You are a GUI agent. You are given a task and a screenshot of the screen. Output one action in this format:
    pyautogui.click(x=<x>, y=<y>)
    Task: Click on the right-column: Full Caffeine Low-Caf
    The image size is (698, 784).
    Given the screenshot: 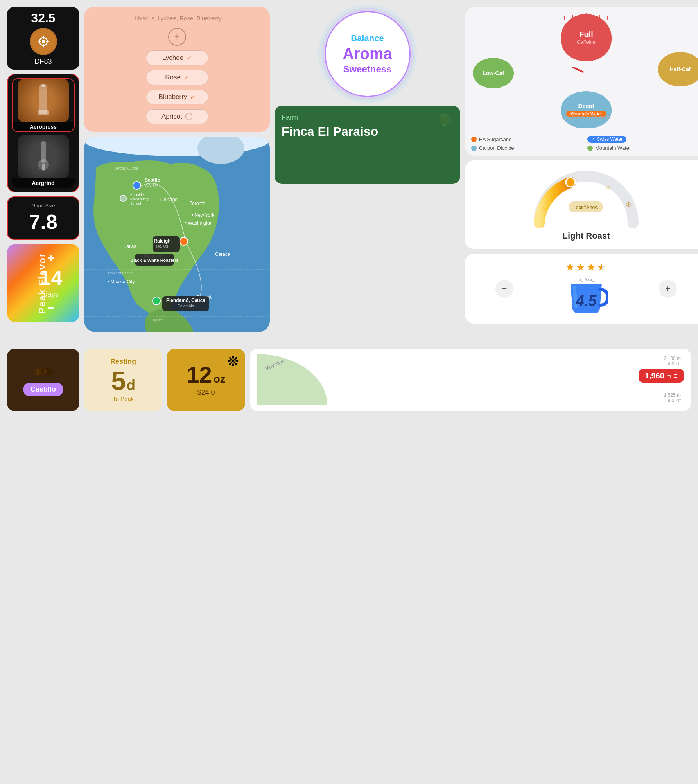 What is the action you would take?
    pyautogui.click(x=581, y=170)
    